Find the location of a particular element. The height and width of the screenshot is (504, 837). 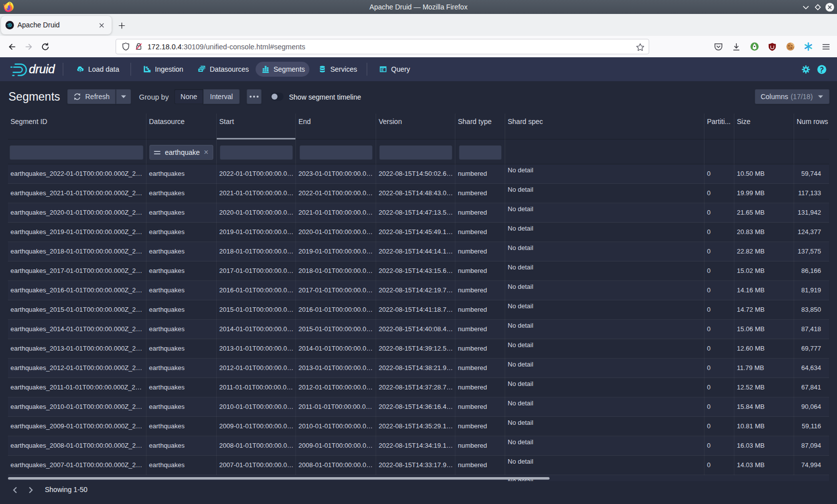

columns-count: (17/18) is located at coordinates (802, 97).